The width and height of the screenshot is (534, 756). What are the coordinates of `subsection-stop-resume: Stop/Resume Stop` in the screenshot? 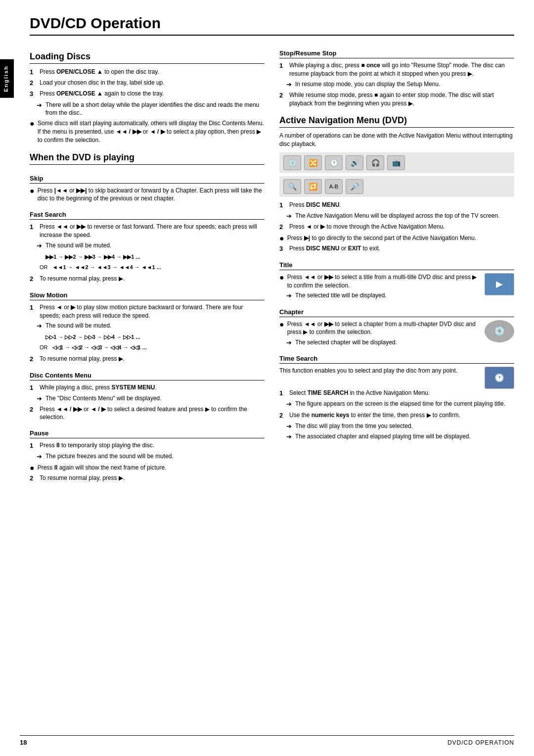 It's located at (397, 54).